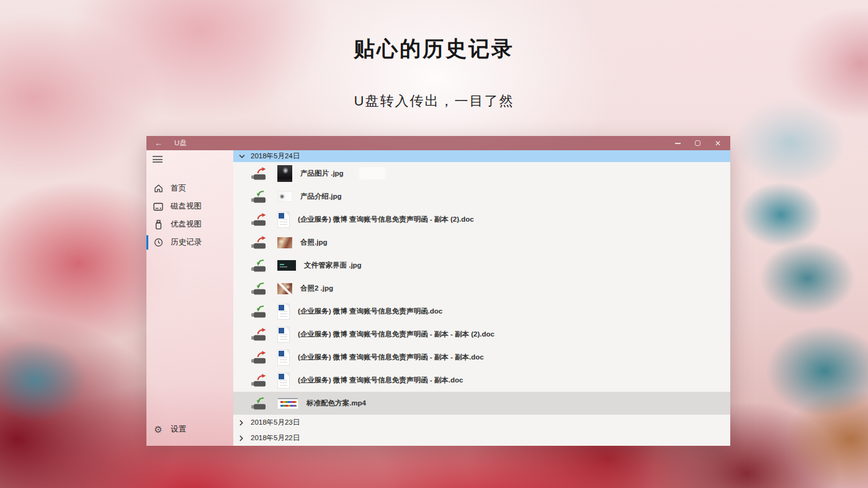 Image resolution: width=868 pixels, height=488 pixels. Describe the element at coordinates (380, 380) in the screenshot. I see `file-name: (企业服务) 微博 查询账号信息免责声明函 - 副本.doc` at that location.